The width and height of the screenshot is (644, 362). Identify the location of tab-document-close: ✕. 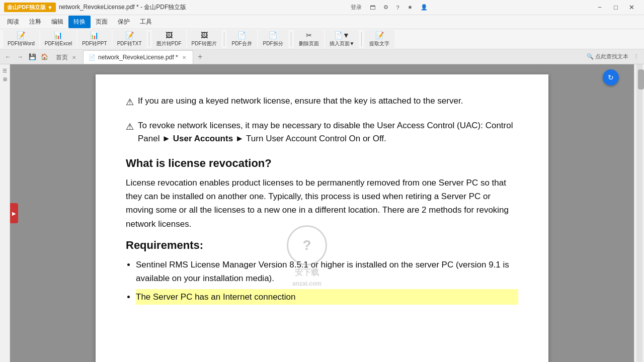
(184, 57).